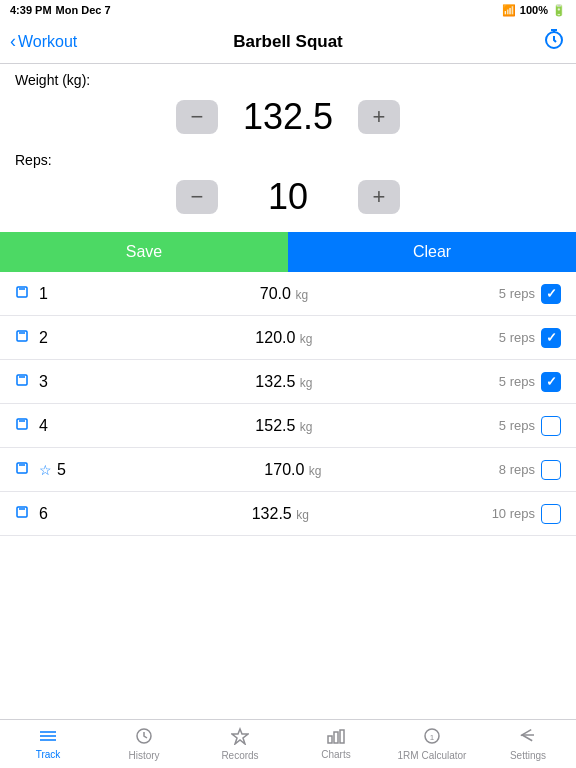 Image resolution: width=576 pixels, height=768 pixels. What do you see at coordinates (379, 197) in the screenshot?
I see `reps-increment-button: +` at bounding box center [379, 197].